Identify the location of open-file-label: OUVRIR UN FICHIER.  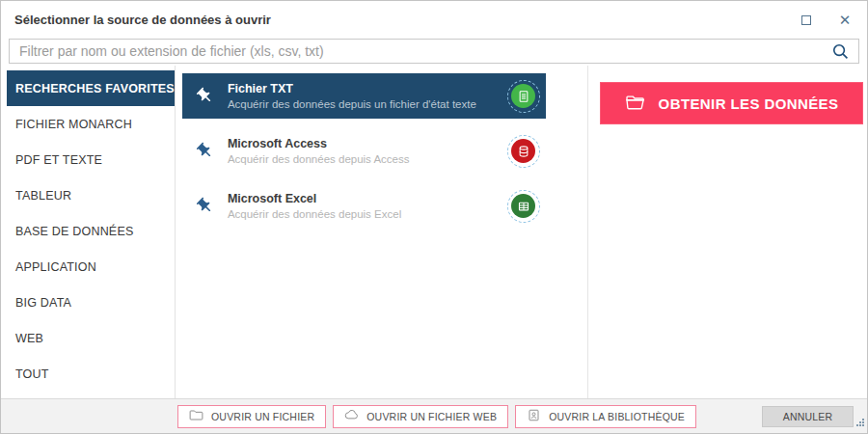
(262, 417).